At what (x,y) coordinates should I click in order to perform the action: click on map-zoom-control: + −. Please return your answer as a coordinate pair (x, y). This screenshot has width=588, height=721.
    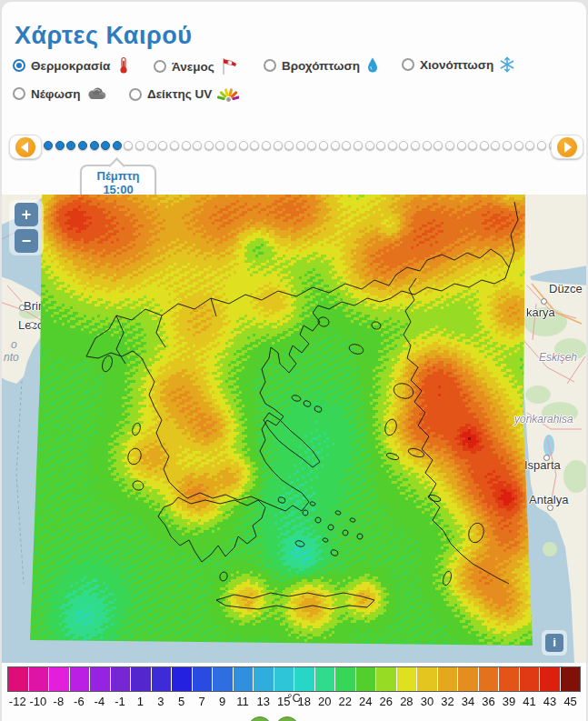
    Looking at the image, I should click on (26, 227).